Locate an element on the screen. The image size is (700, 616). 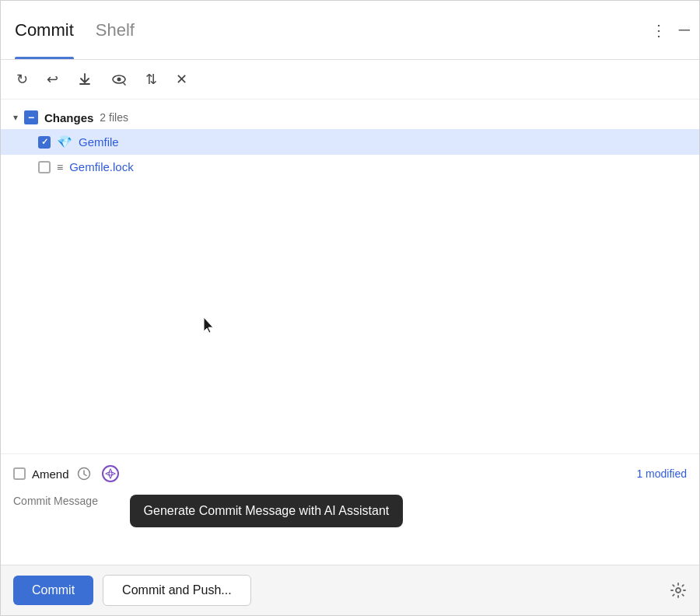
tabs-bar: Commit Shelf ⋮ ─ is located at coordinates (350, 30).